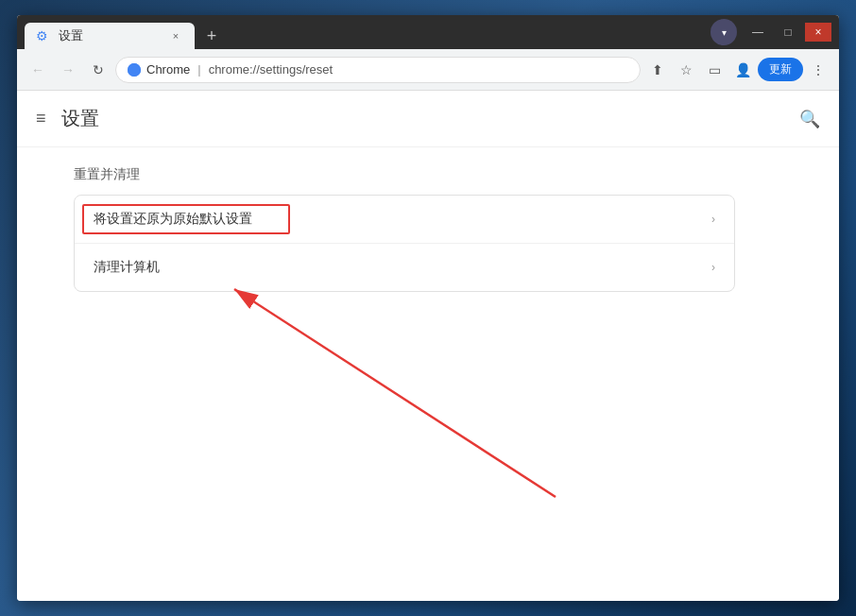 The width and height of the screenshot is (856, 616). Describe the element at coordinates (818, 32) in the screenshot. I see `close-button: ×` at that location.